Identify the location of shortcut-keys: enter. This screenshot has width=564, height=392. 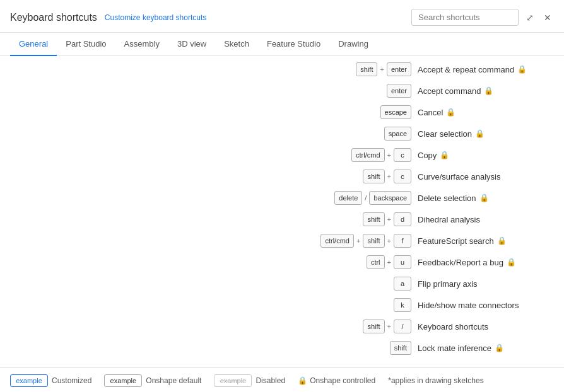
(361, 91).